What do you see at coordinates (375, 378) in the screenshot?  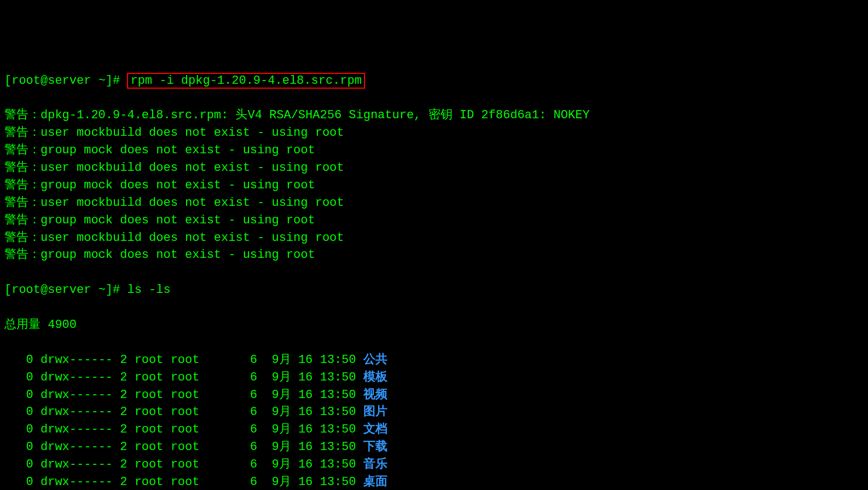 I see `ls-row-filename: 模板` at bounding box center [375, 378].